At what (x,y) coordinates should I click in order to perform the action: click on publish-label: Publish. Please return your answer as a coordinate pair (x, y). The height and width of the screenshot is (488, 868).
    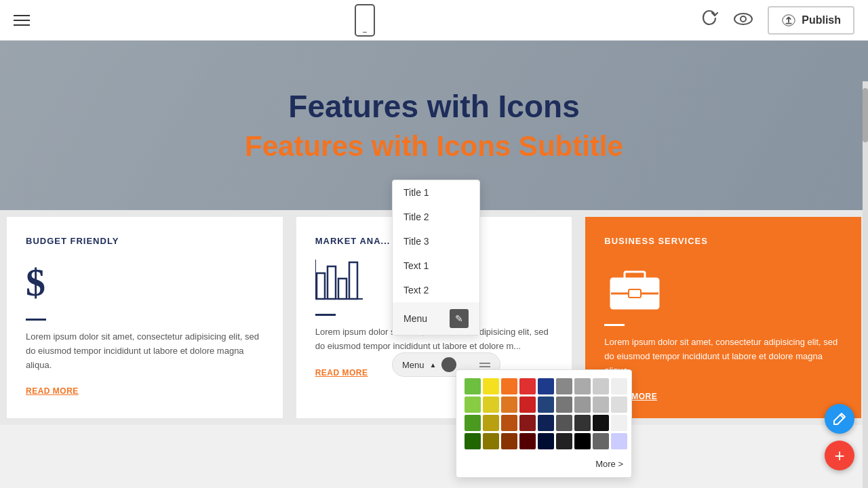
    Looking at the image, I should click on (821, 20).